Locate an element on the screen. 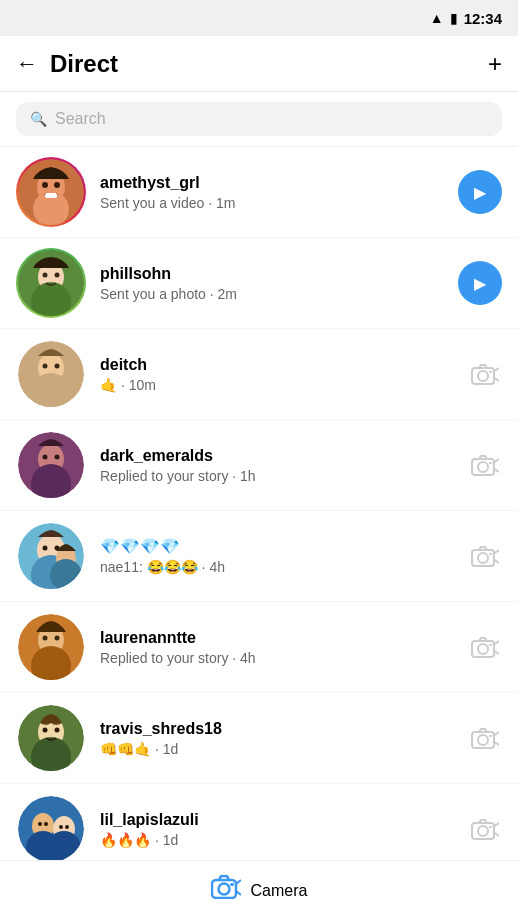 The width and height of the screenshot is (518, 920). search-input: Search is located at coordinates (80, 119).